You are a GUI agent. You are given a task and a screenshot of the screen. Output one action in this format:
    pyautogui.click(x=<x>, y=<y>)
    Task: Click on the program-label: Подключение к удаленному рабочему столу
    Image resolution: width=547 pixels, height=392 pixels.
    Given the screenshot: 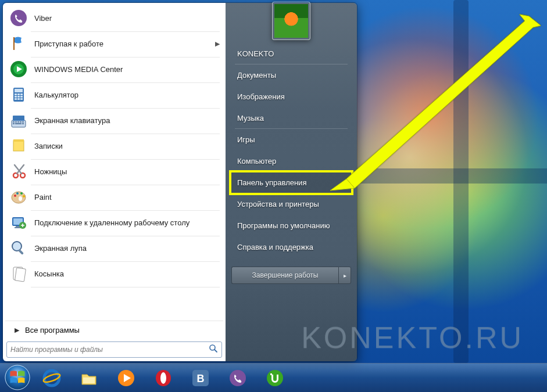 What is the action you would take?
    pyautogui.click(x=127, y=223)
    